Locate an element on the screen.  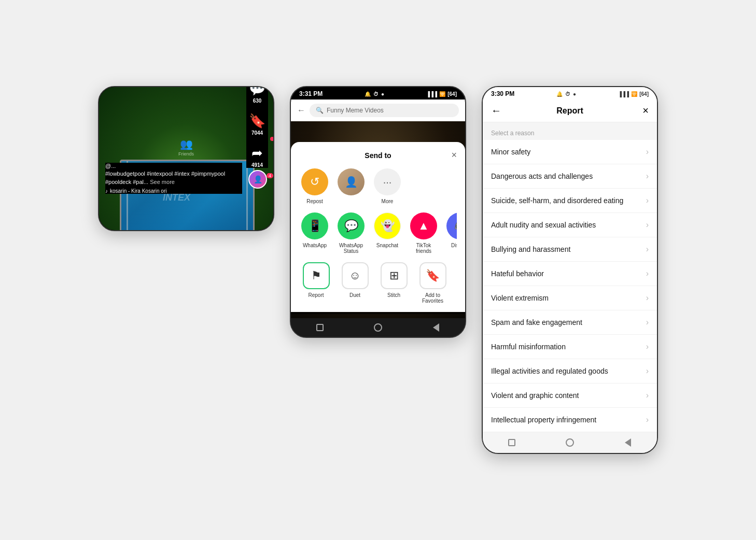
reason-bullying: Bullying and harassment › is located at coordinates (570, 250).